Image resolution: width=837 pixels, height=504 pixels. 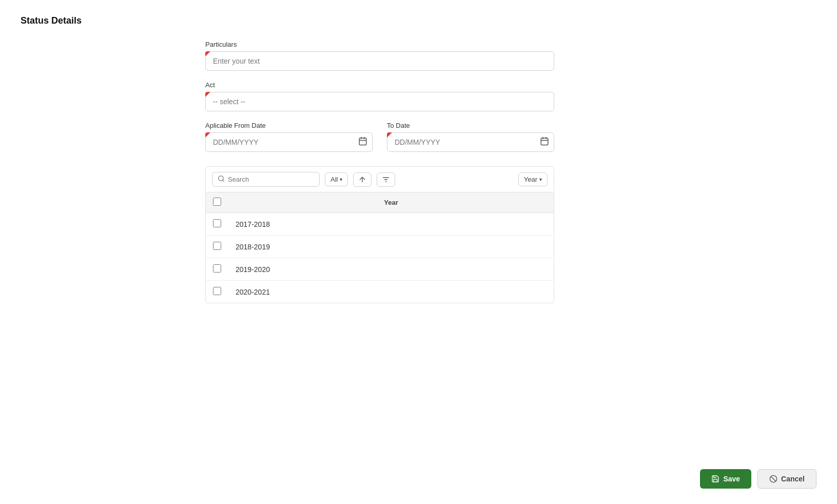 What do you see at coordinates (271, 180) in the screenshot?
I see `search-input` at bounding box center [271, 180].